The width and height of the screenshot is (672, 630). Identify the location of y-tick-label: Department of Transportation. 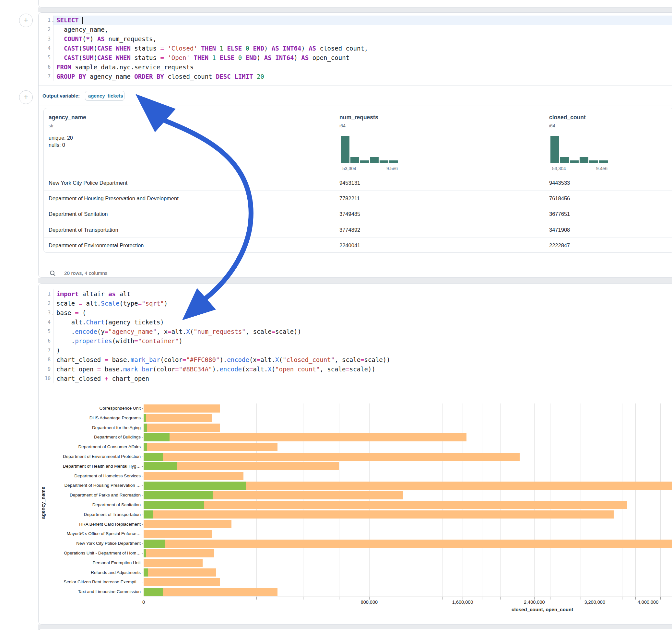
(70, 514).